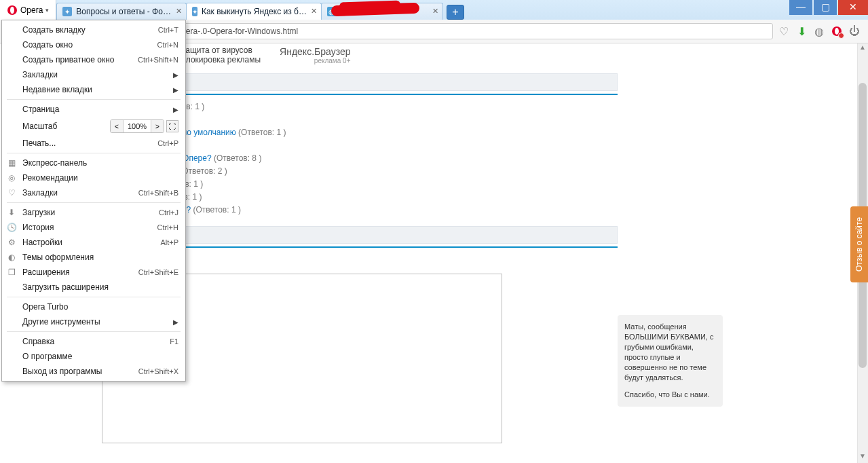  I want to click on zoom-in-button: >, so click(157, 126).